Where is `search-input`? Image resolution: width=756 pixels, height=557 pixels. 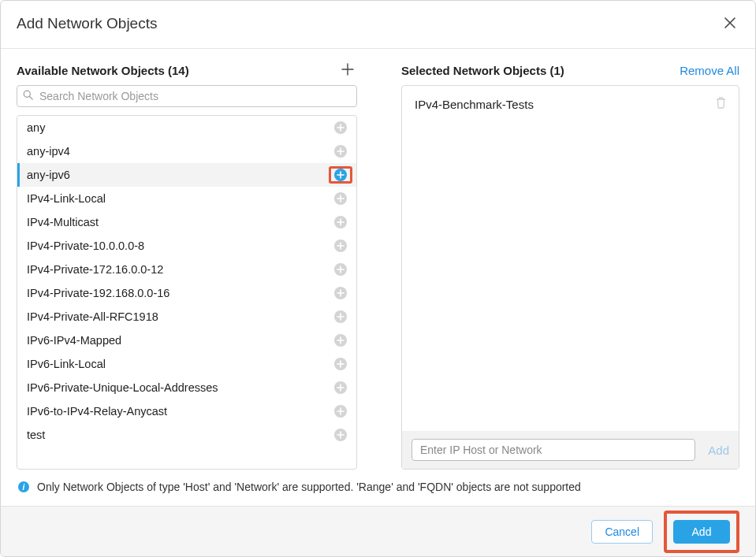 search-input is located at coordinates (187, 96).